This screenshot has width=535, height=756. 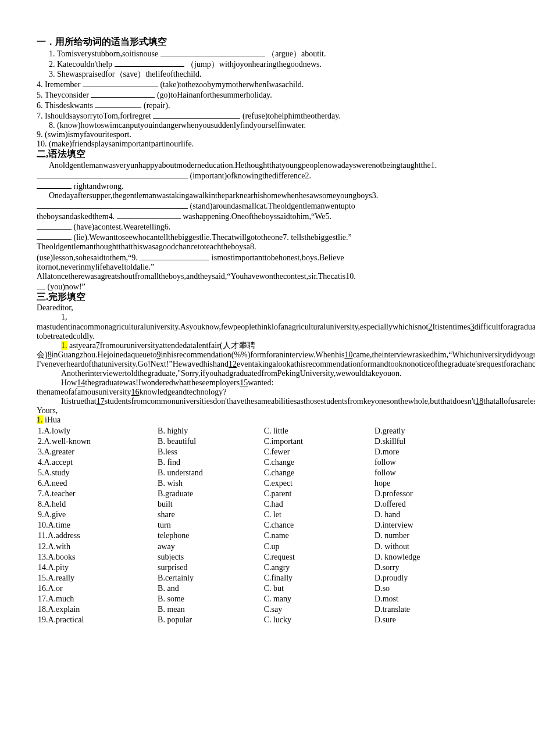 What do you see at coordinates (120, 83) in the screenshot?
I see `q4-blank` at bounding box center [120, 83].